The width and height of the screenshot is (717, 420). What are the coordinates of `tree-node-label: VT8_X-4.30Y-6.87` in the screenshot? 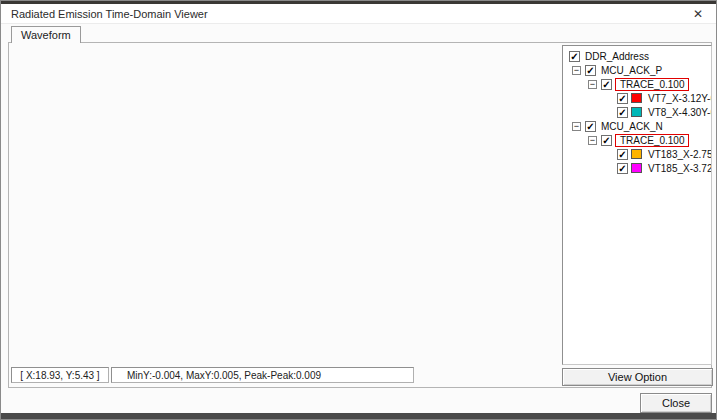 It's located at (679, 112).